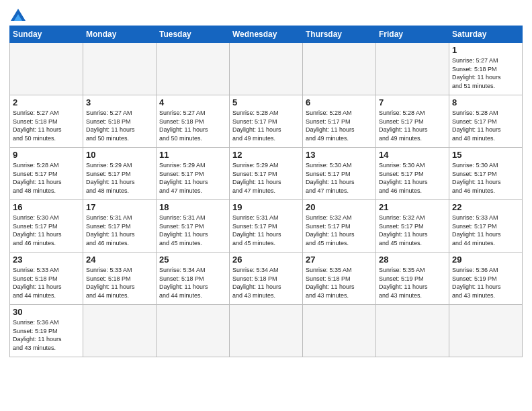 This screenshot has width=532, height=411. Describe the element at coordinates (193, 102) in the screenshot. I see `day-number: 4` at that location.